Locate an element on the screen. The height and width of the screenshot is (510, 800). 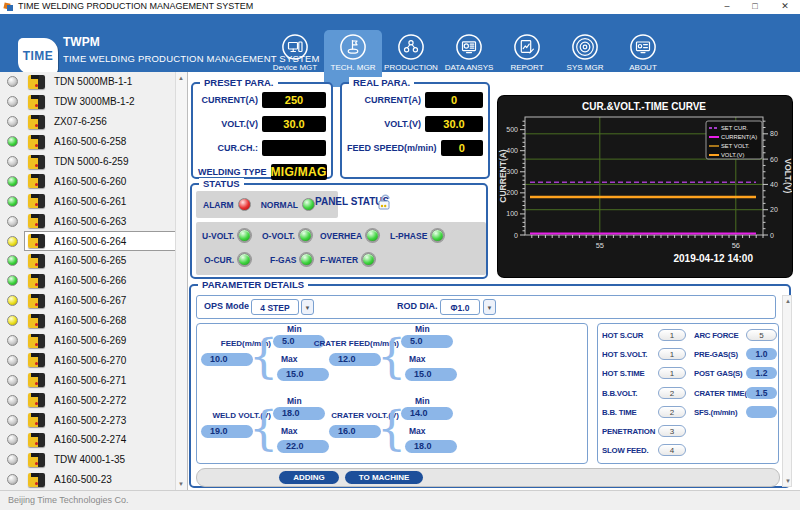
fault-label: L-PHASE is located at coordinates (408, 236).